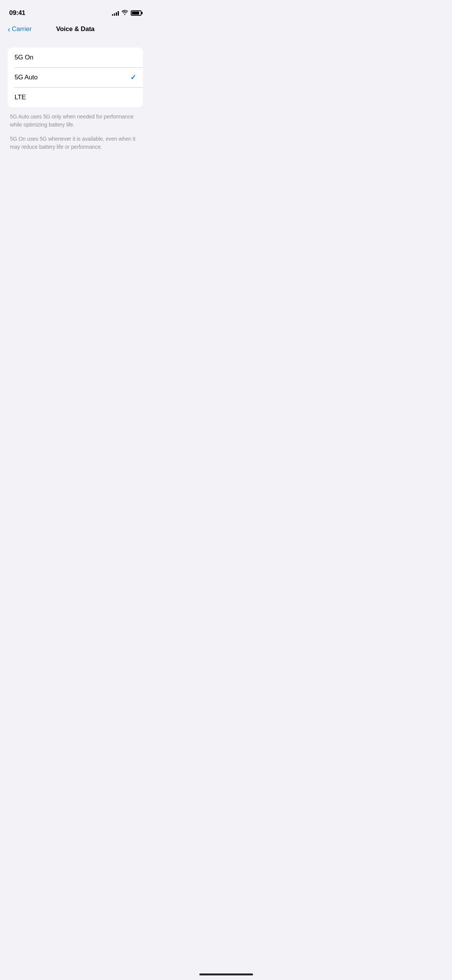 The image size is (452, 980). I want to click on description-5g-on: 5G On uses 5G whenever it is available, …, so click(75, 143).